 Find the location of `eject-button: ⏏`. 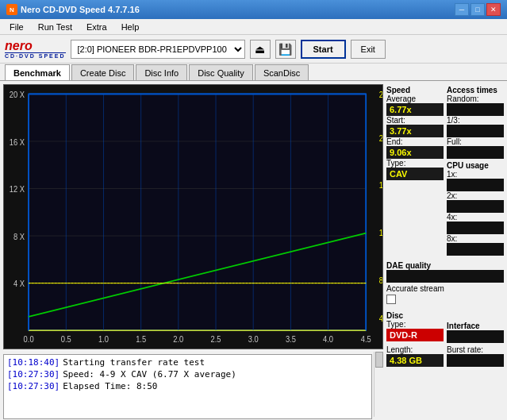

eject-button: ⏏ is located at coordinates (260, 49).